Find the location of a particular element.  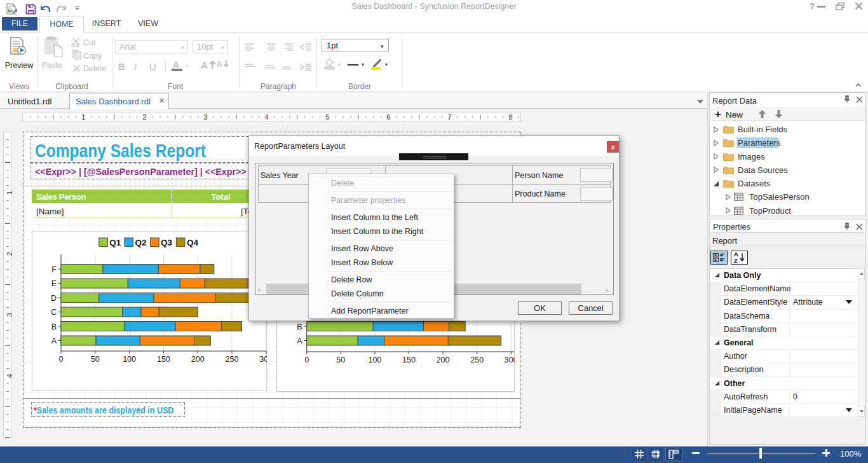

svg-text: Q1 is located at coordinates (116, 243).